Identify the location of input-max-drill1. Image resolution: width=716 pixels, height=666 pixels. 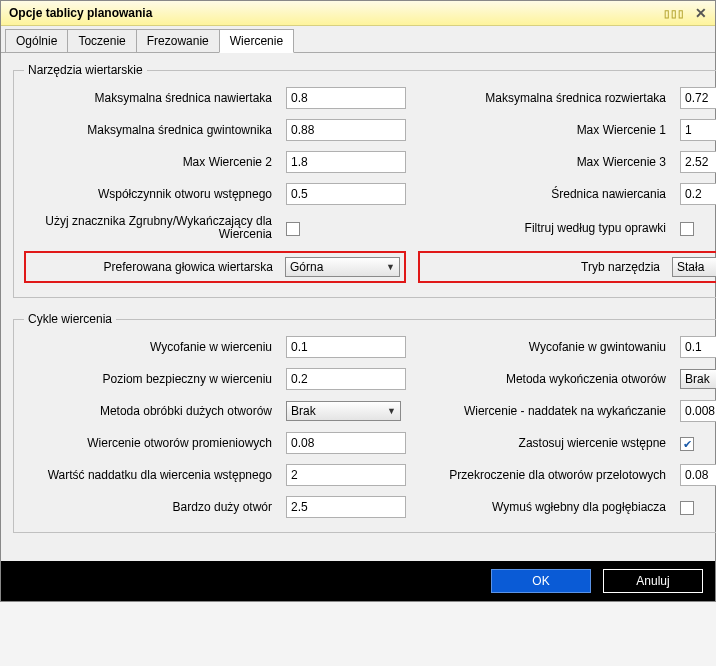
(698, 130).